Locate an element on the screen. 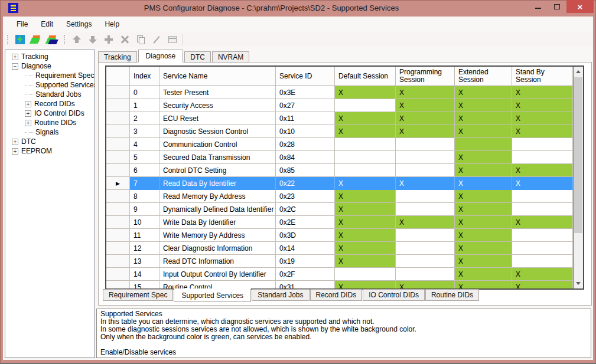 The width and height of the screenshot is (596, 364). column-header-programming-session: Programming Session is located at coordinates (425, 77).